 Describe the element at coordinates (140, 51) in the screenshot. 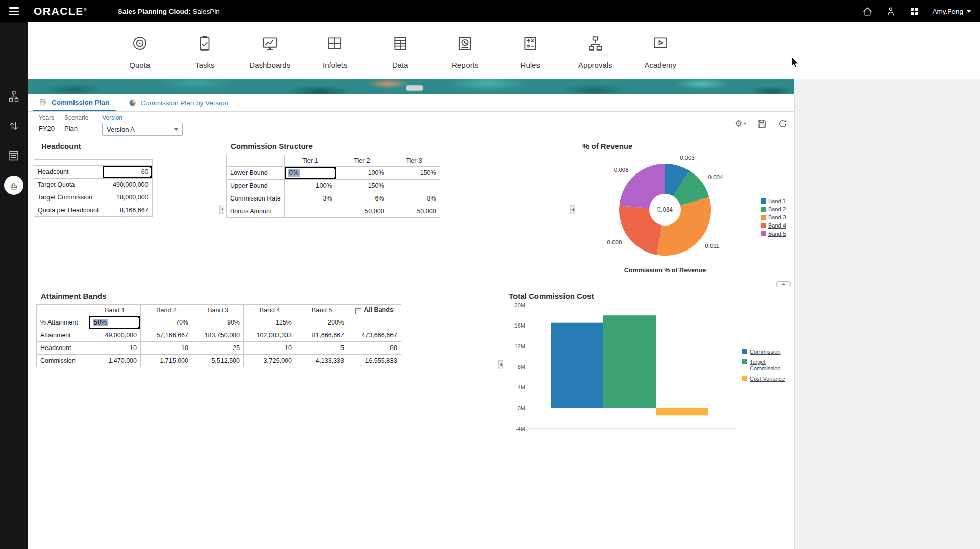

I see `nav-item-quota: Quota` at that location.